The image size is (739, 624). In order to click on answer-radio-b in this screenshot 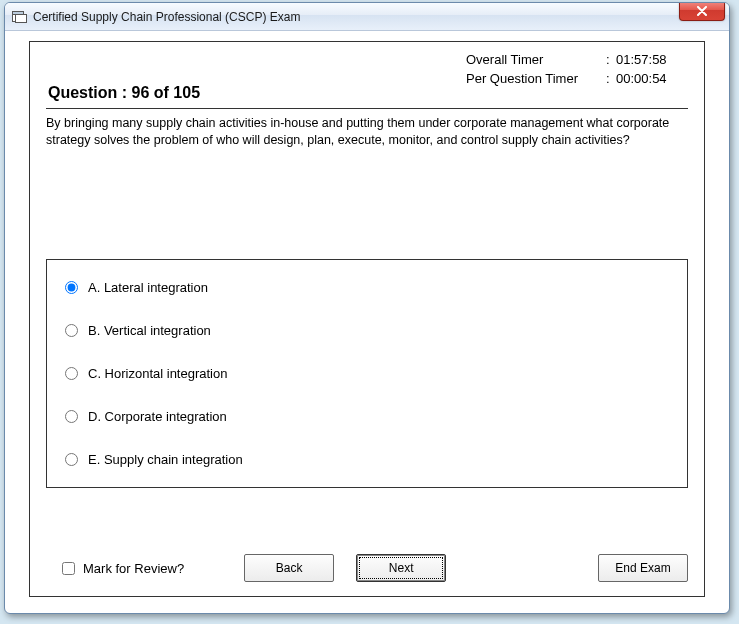, I will do `click(72, 330)`.